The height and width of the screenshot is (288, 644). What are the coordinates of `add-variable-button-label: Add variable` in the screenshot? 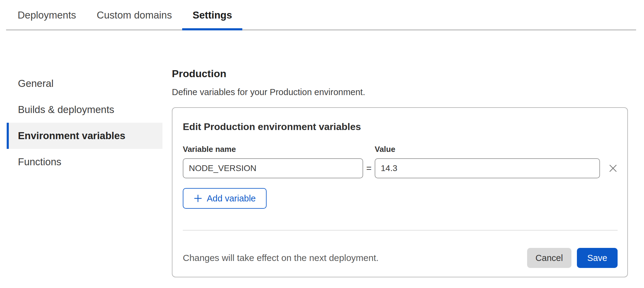 It's located at (231, 199).